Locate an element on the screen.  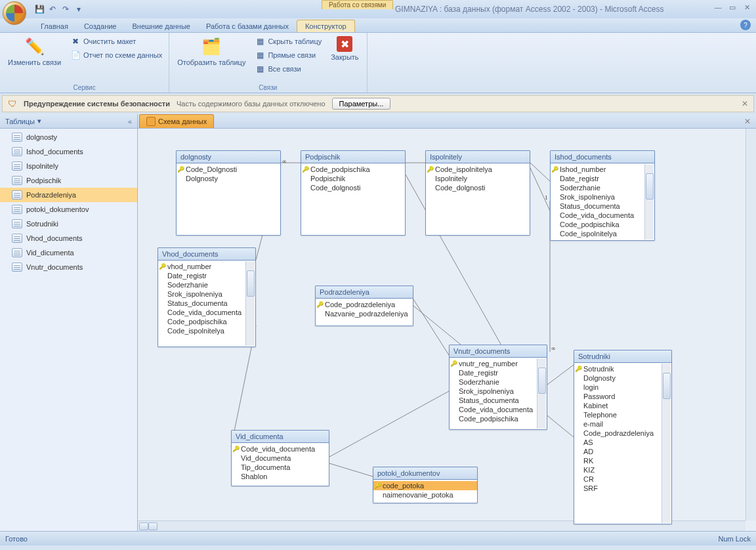
table-title: potoki_dokumentov is located at coordinates (425, 474).